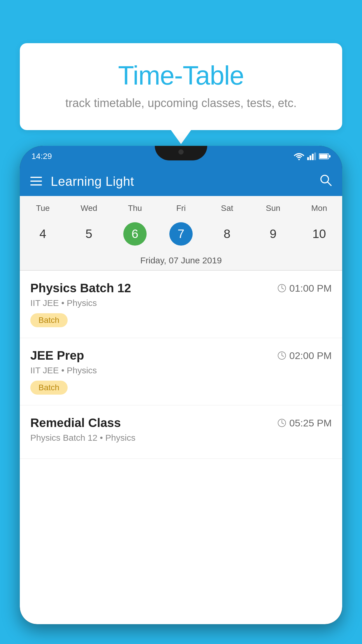 The image size is (362, 644). I want to click on batch-badge-1: Batch, so click(49, 320).